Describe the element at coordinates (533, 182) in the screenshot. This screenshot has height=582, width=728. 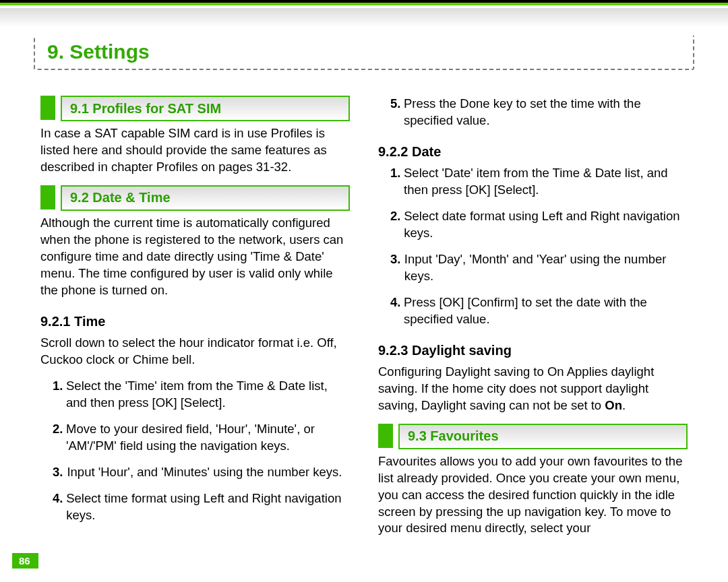
I see `list-item: 1.Select 'Date' item from the Time & Dat…` at that location.